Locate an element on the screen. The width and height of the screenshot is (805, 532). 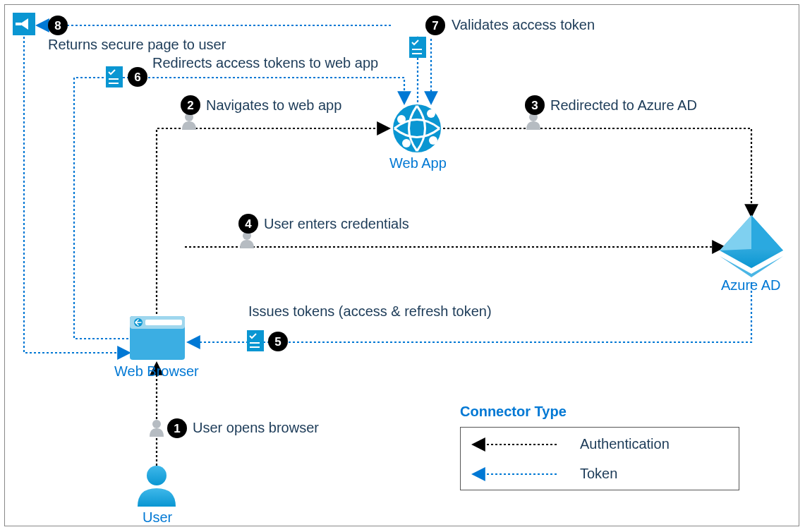
legend-authentication-label: Authentication is located at coordinates (625, 445).